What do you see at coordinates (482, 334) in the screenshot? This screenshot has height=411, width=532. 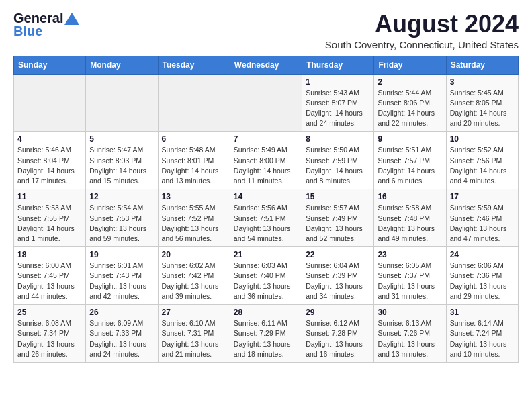 I see `day-cell: 31Sunrise: 6:14 AMSunset: 7:24 PMDayligh…` at bounding box center [482, 334].